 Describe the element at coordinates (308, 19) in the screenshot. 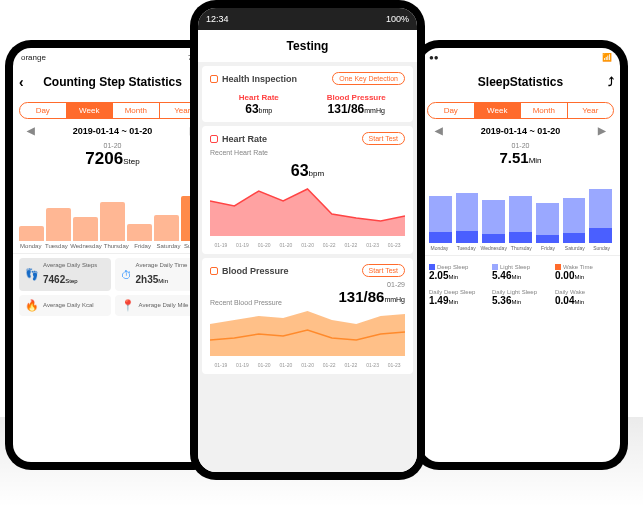

I see `status-bar: 12:34 100%` at that location.